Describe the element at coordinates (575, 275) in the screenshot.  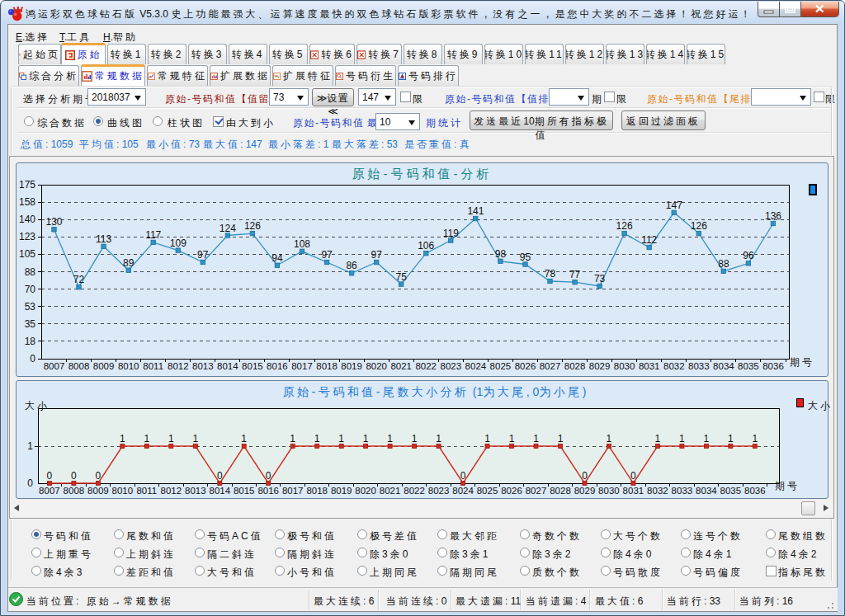
I see `svg-text: 77` at that location.